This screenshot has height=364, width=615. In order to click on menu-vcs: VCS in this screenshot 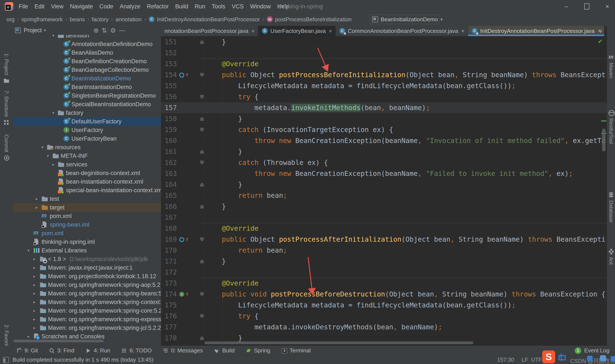, I will do `click(238, 6)`.